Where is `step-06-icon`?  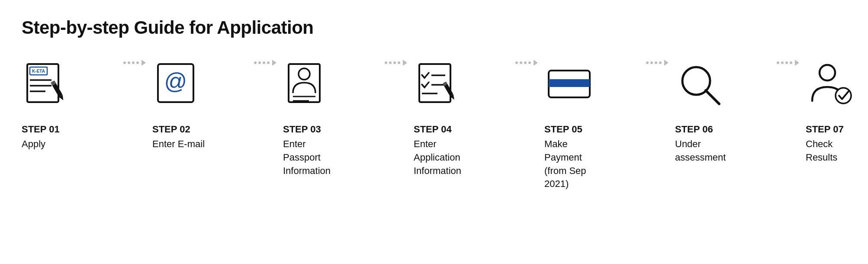 step-06-icon is located at coordinates (701, 86).